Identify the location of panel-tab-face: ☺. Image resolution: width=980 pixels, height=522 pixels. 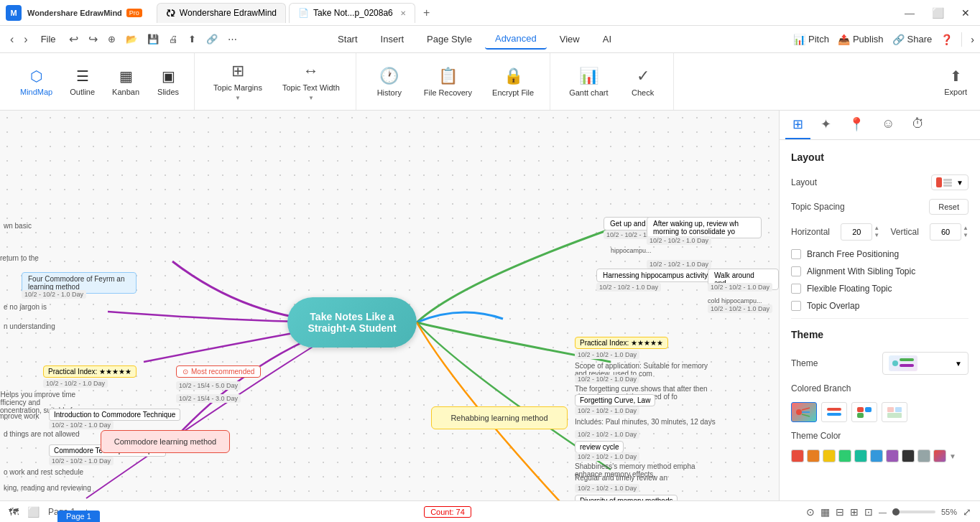
(888, 125).